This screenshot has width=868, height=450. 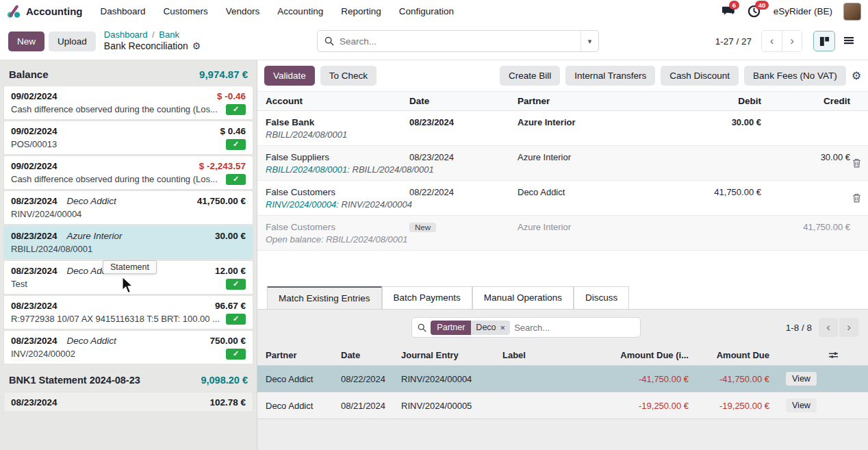 What do you see at coordinates (129, 402) in the screenshot?
I see `statement-line-card: 08/23/2024 102.78 €` at bounding box center [129, 402].